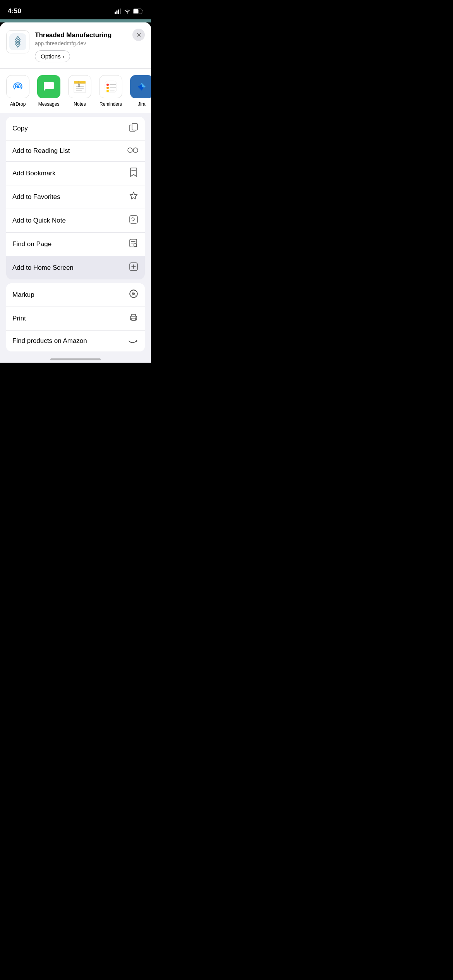 The height and width of the screenshot is (980, 453). What do you see at coordinates (18, 87) in the screenshot?
I see `airdrop-icon` at bounding box center [18, 87].